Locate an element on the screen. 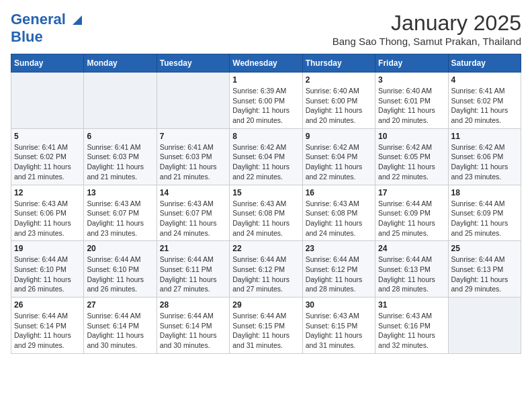  day-number: 24 is located at coordinates (411, 248).